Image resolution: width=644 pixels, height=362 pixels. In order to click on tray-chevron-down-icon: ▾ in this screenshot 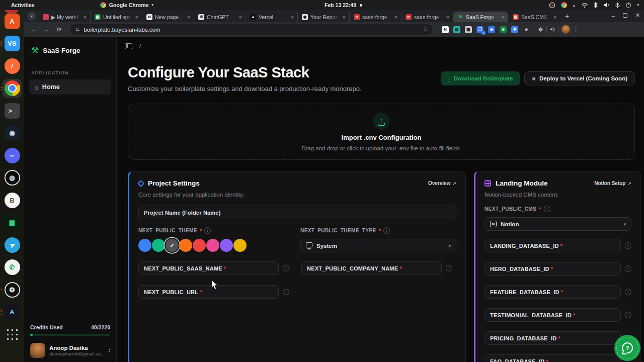, I will do `click(638, 5)`.